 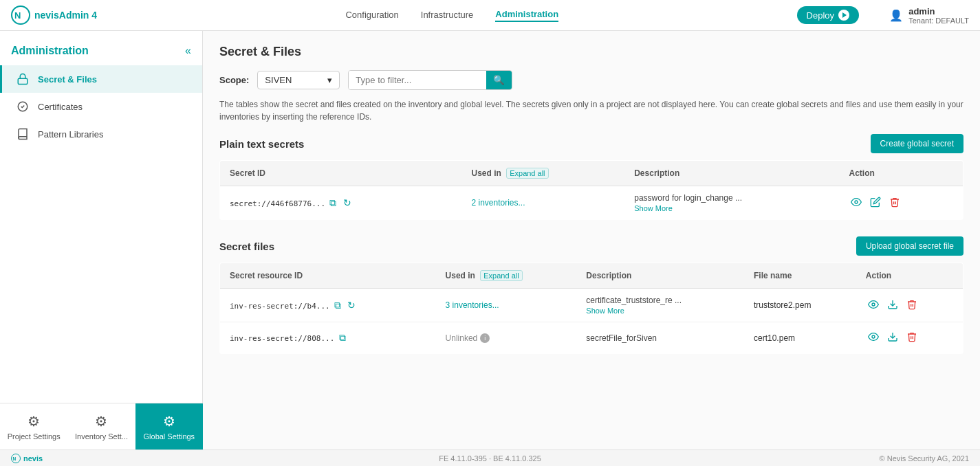 What do you see at coordinates (188, 51) in the screenshot?
I see `sidebar-collapse-button: «` at bounding box center [188, 51].